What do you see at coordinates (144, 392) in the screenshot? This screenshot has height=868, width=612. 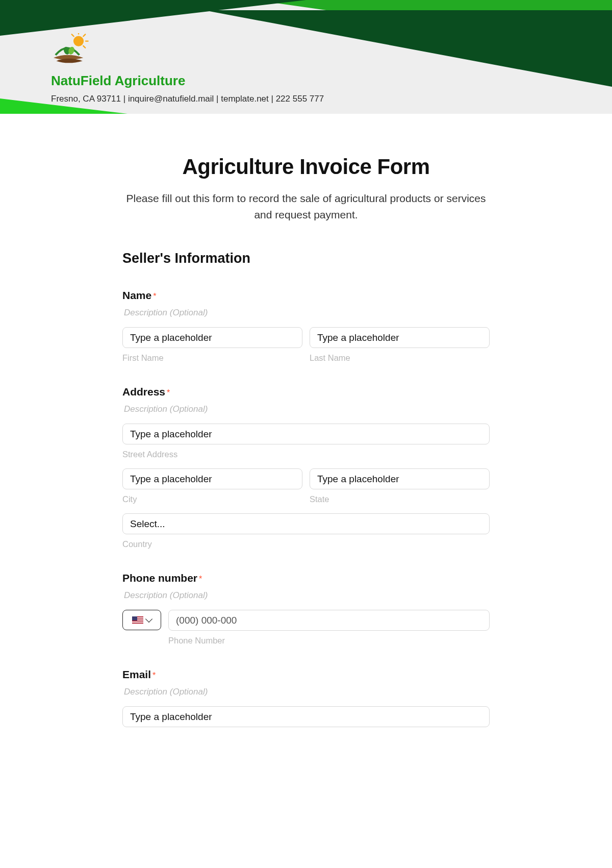 I see `label-address: Address` at bounding box center [144, 392].